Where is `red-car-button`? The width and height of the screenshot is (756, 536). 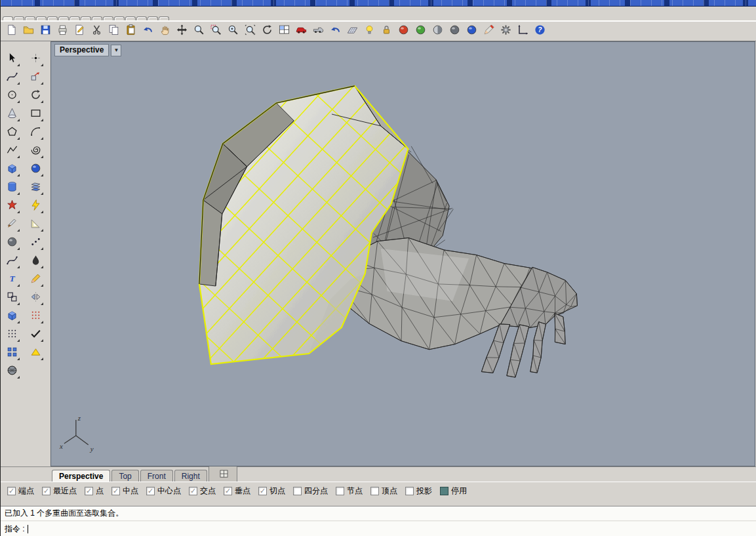 red-car-button is located at coordinates (302, 31).